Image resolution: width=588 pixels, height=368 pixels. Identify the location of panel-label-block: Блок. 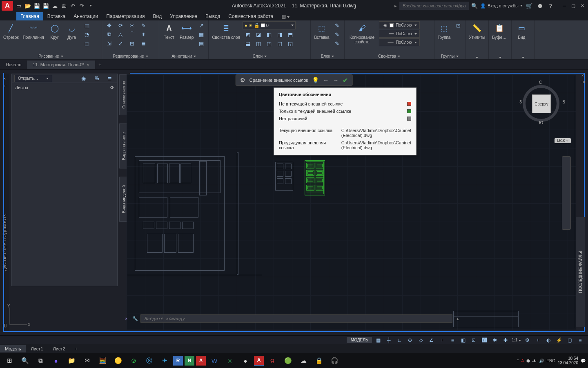
(327, 56).